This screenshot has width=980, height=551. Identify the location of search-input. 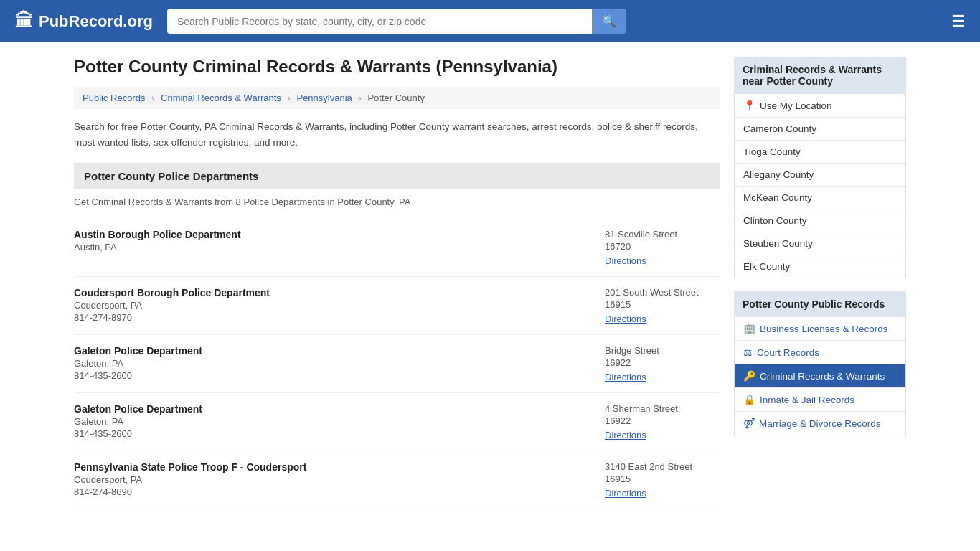
(380, 22).